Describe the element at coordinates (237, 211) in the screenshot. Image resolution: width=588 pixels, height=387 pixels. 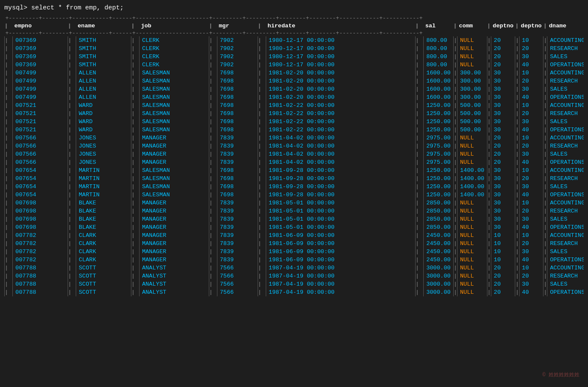
I see `cell-3: 7839` at that location.